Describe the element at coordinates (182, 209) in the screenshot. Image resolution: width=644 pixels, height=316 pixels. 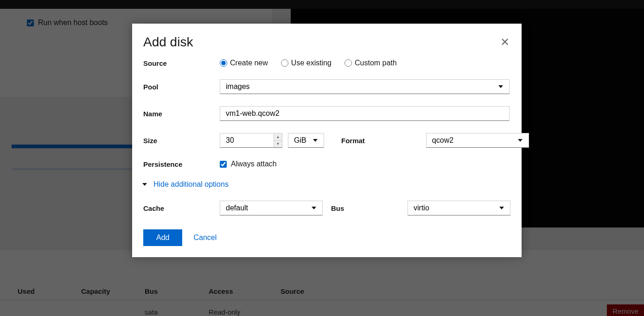
I see `cache-label: Cache` at that location.